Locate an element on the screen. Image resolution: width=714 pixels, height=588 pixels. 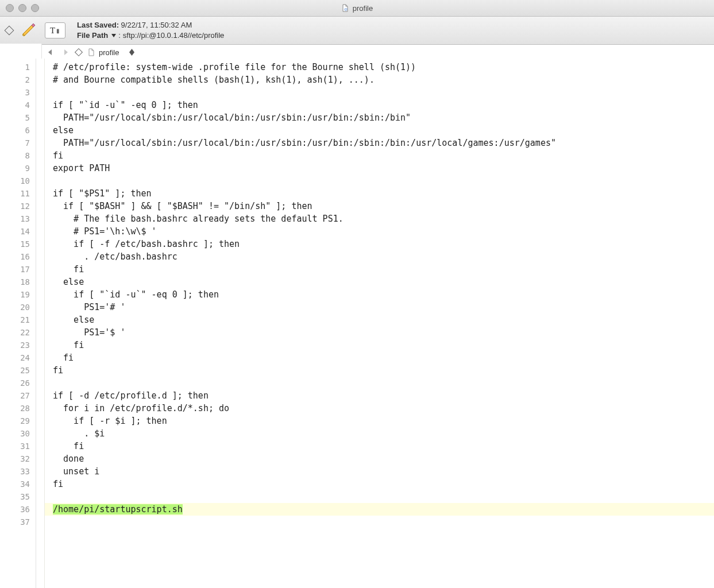
line-number: 26 is located at coordinates (18, 383).